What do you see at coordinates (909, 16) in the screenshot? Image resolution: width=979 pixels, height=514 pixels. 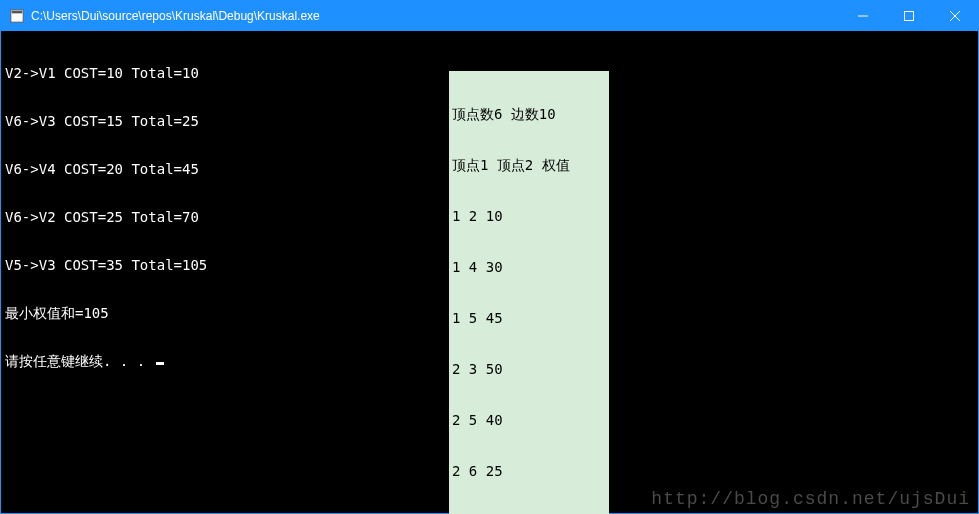 I see `maximize-button` at bounding box center [909, 16].